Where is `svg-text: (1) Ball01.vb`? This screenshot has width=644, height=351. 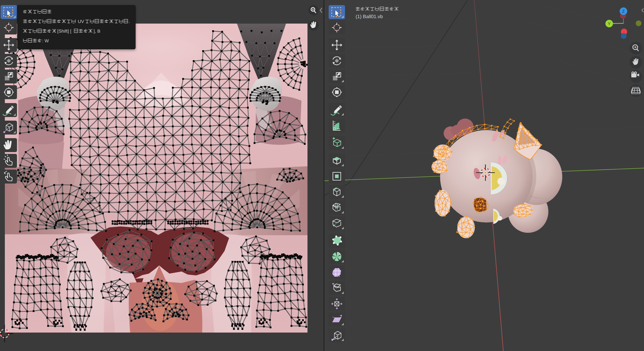 svg-text: (1) Ball01.vb is located at coordinates (369, 17).